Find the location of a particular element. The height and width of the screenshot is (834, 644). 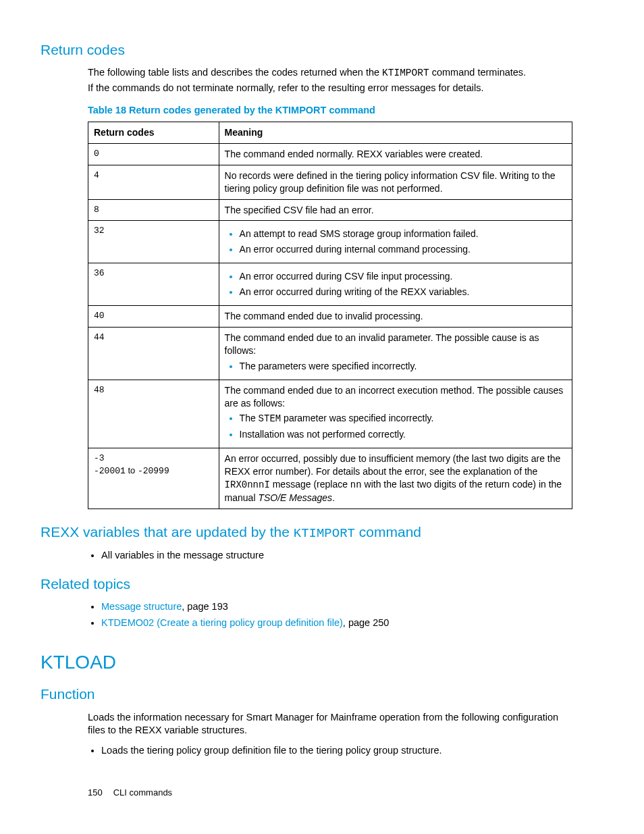

table-row: 4 No records were defined in the tiering… is located at coordinates (331, 182).